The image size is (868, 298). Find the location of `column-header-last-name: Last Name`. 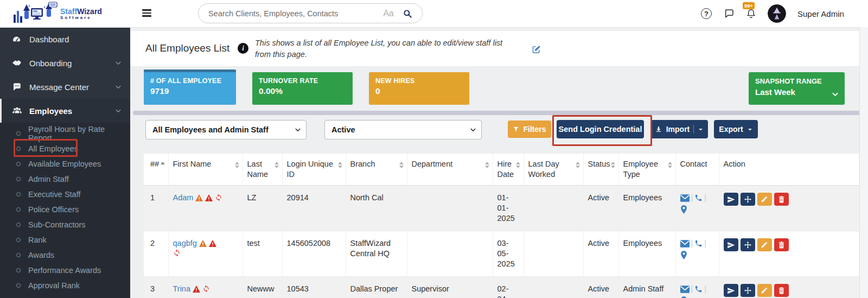

column-header-last-name: Last Name is located at coordinates (263, 169).